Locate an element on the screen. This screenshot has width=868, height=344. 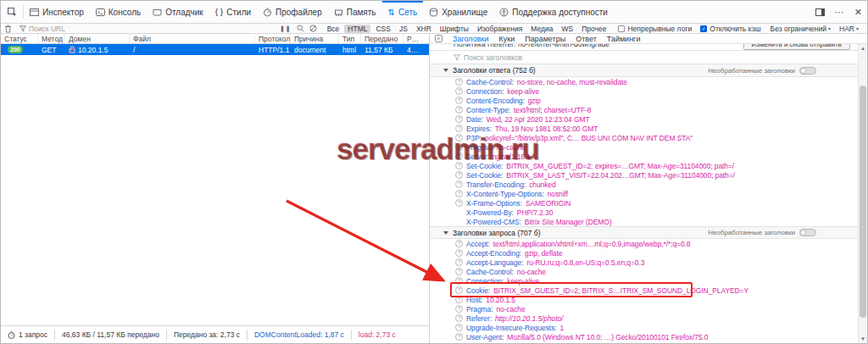
header-row: X-Powered-By:PHP/7.2.30 is located at coordinates (648, 212).